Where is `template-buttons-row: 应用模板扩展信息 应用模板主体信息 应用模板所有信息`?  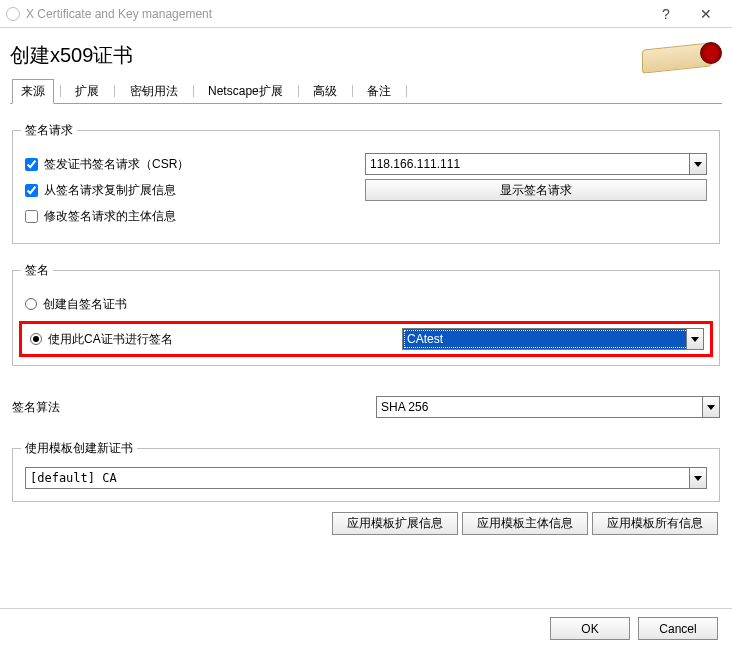 template-buttons-row: 应用模板扩展信息 应用模板主体信息 应用模板所有信息 is located at coordinates (366, 524).